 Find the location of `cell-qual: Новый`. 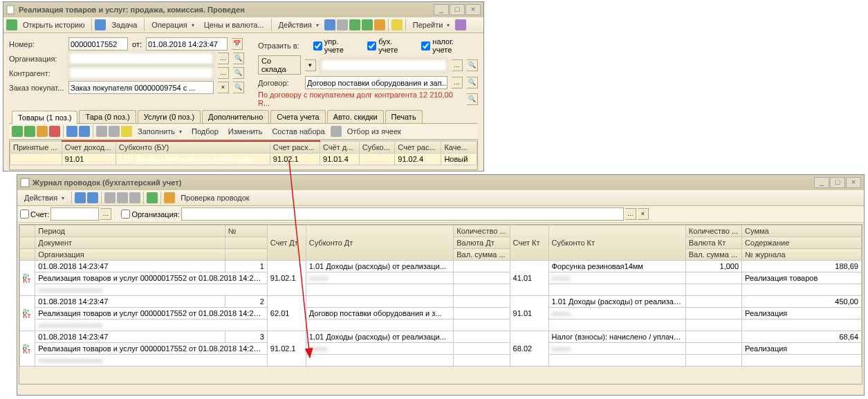

cell-qual: Новый is located at coordinates (459, 159).